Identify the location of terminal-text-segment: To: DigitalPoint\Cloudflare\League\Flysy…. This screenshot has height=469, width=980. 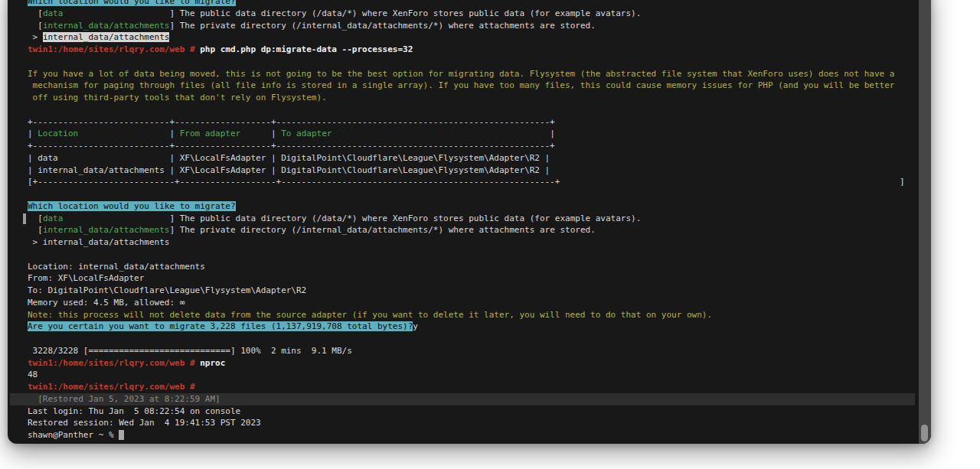
(167, 291).